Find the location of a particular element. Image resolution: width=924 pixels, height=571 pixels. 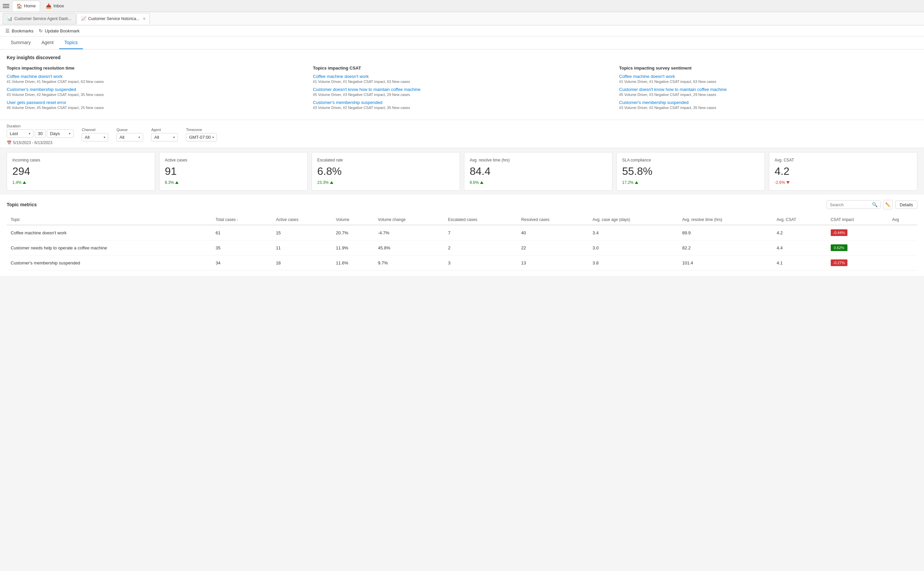

table-header: Topic Total cases Active cases Volume Vo… is located at coordinates (462, 220).